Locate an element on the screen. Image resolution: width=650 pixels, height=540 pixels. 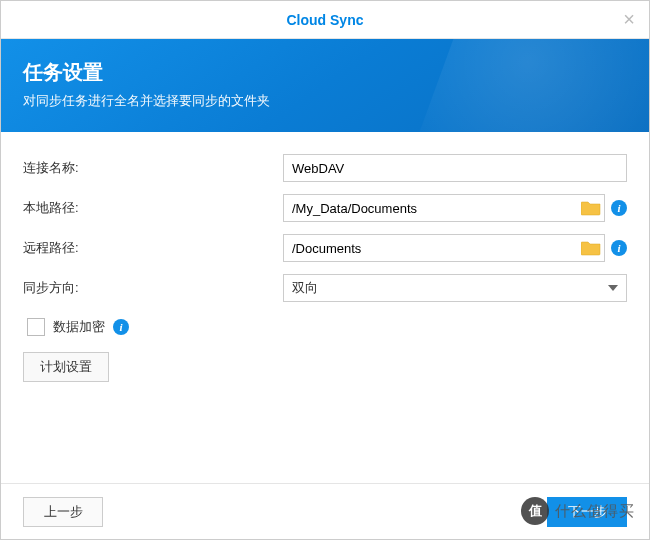
footer: 上一步 下一步 is located at coordinates (325, 511).